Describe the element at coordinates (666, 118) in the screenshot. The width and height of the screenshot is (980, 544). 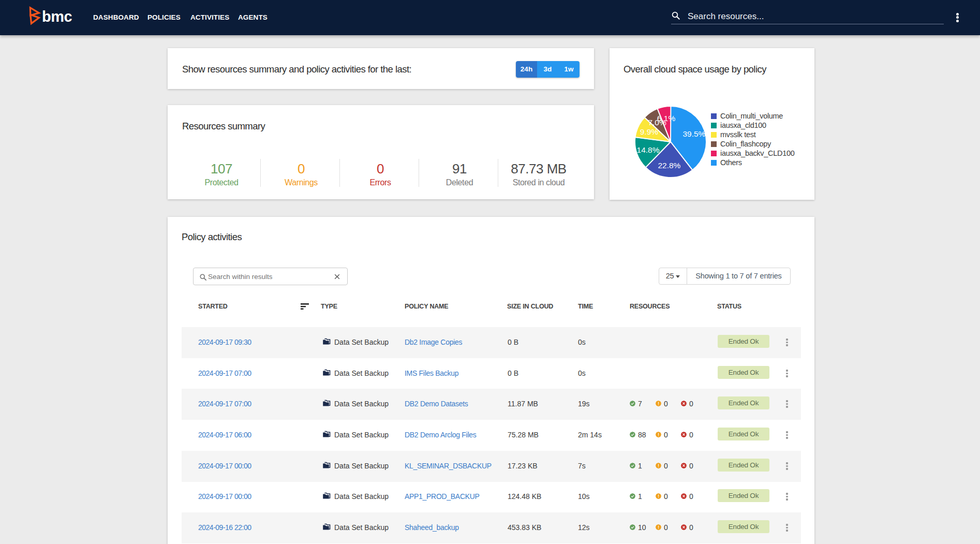
I see `svg-text: 6.1%` at that location.